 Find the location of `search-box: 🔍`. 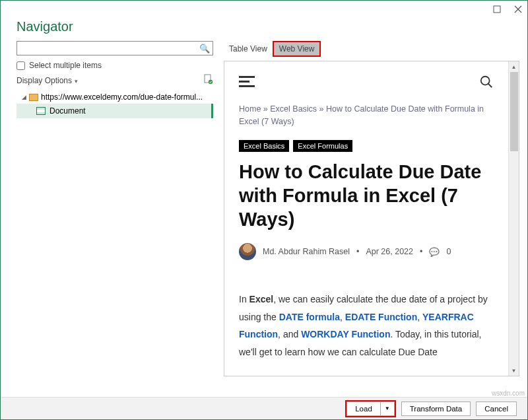

search-box: 🔍 is located at coordinates (115, 48).